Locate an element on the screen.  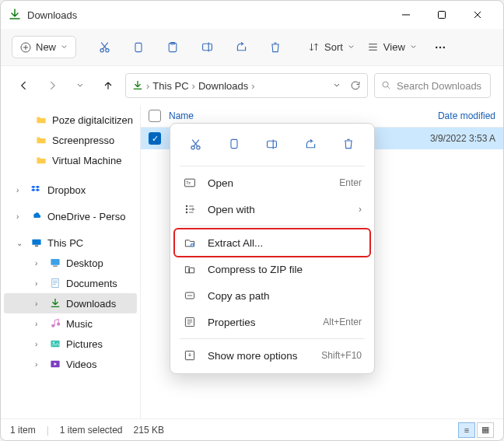
new-label: New is located at coordinates (46, 47).